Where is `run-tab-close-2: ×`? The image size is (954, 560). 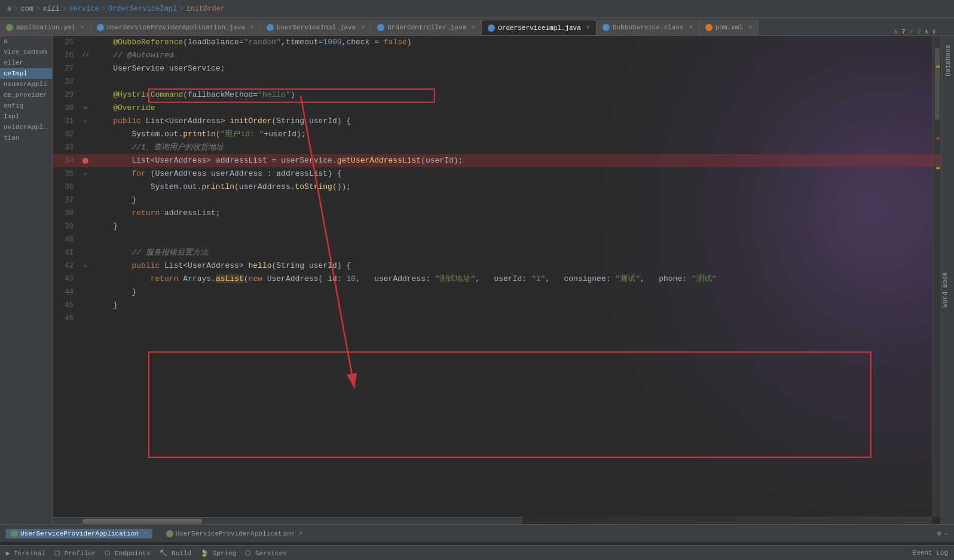
run-tab-close-2: × is located at coordinates (301, 534).